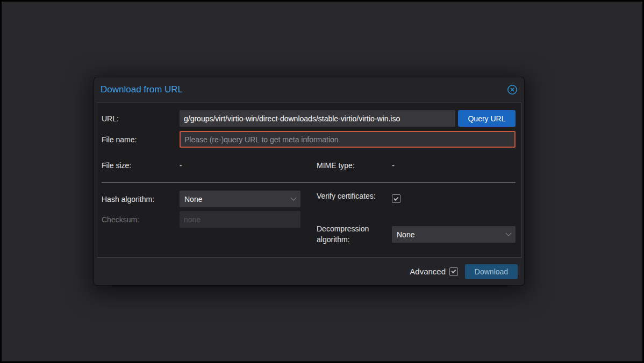 This screenshot has height=363, width=644. Describe the element at coordinates (393, 165) in the screenshot. I see `mime-type-value: -` at that location.